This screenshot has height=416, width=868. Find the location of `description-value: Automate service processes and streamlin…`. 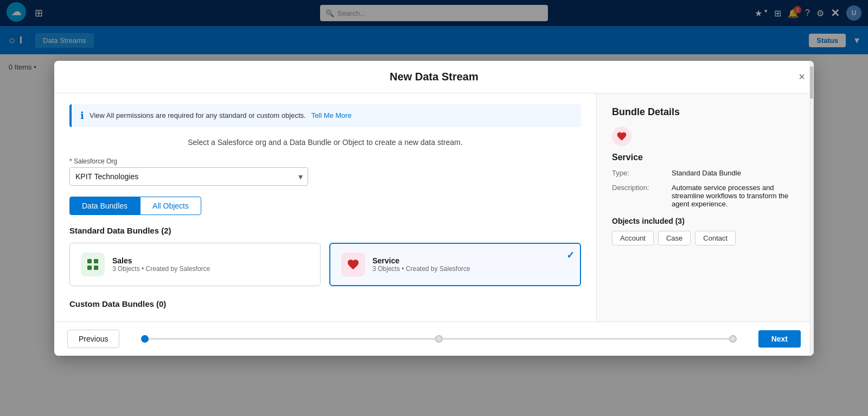

description-value: Automate service processes and streamlin… is located at coordinates (735, 196).